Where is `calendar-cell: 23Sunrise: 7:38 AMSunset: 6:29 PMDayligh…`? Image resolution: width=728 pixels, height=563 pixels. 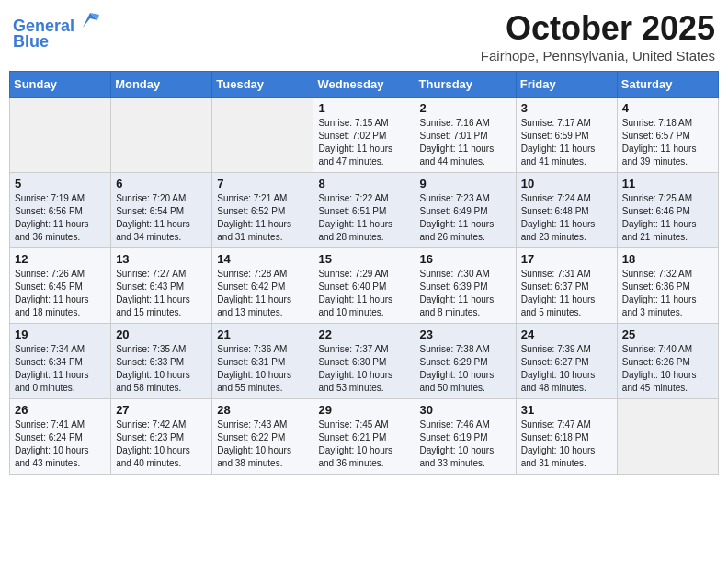 calendar-cell: 23Sunrise: 7:38 AMSunset: 6:29 PMDayligh… is located at coordinates (465, 362).